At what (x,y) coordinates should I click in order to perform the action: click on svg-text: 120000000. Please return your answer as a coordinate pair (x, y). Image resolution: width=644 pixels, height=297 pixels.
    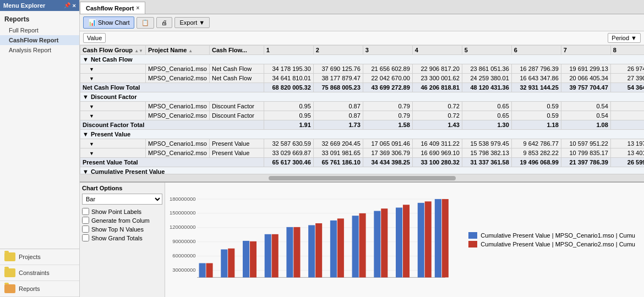
    Looking at the image, I should click on (183, 227).